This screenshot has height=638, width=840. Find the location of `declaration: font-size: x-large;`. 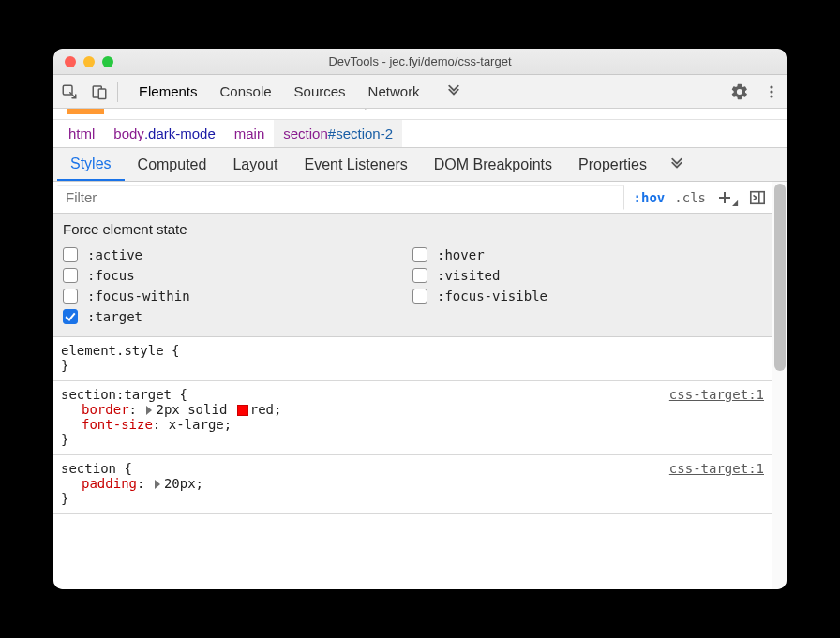

declaration: font-size: x-large; is located at coordinates (423, 424).